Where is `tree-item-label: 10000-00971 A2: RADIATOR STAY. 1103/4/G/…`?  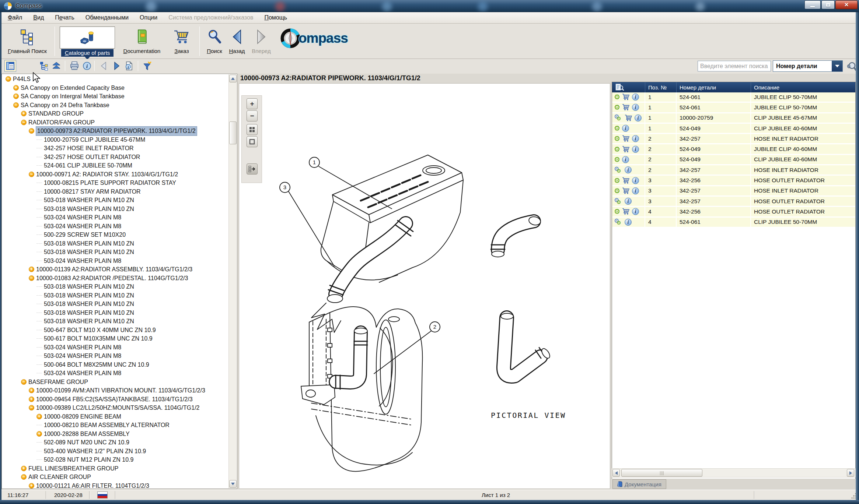 tree-item-label: 10000-00971 A2: RADIATOR STAY. 1103/4/G/… is located at coordinates (107, 175).